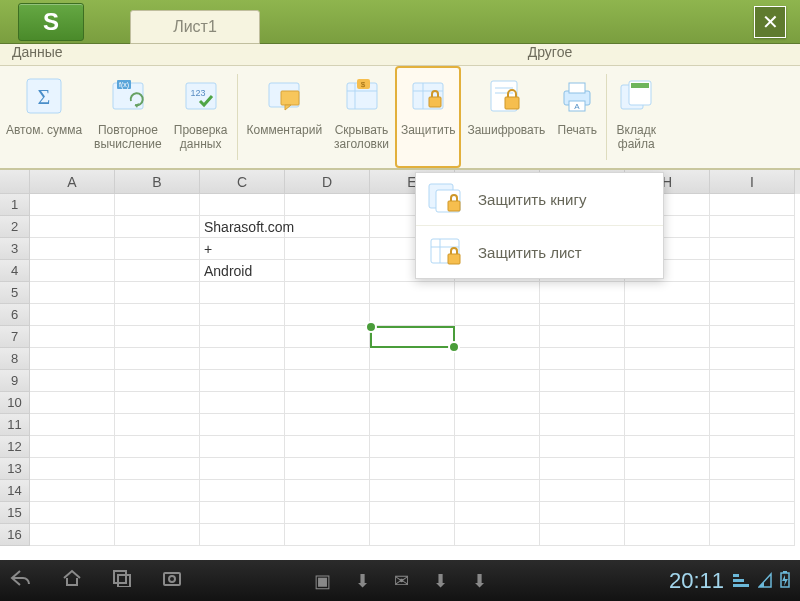  What do you see at coordinates (322, 581) in the screenshot?
I see `notif-app-icon: ▣` at bounding box center [322, 581].